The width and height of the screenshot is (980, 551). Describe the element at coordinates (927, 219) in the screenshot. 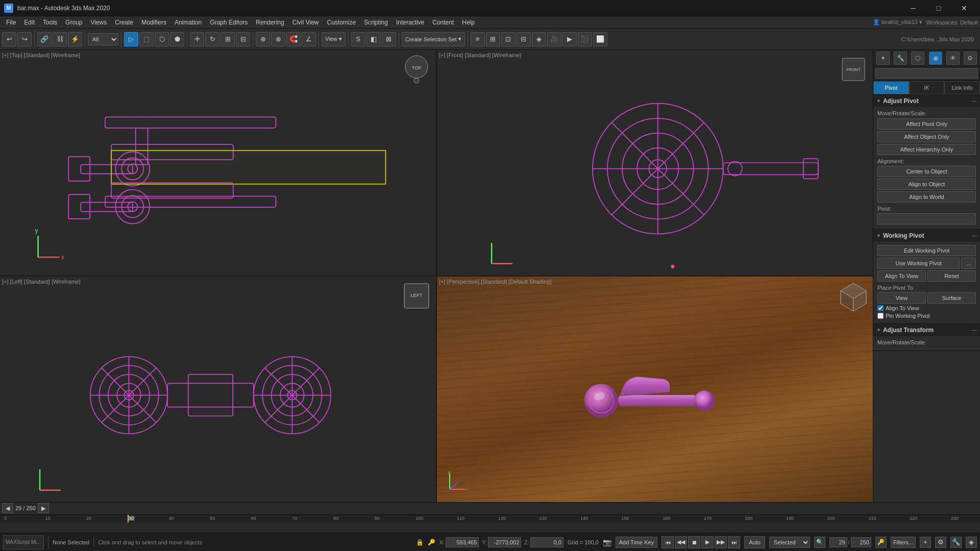

I see `reset-pivot-btn` at that location.